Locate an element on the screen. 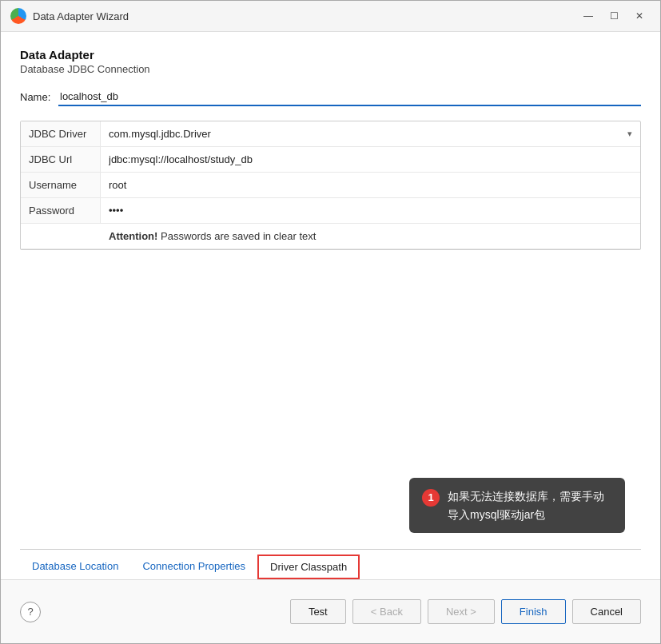 Image resolution: width=661 pixels, height=644 pixels. header-title: Data Adapter is located at coordinates (331, 54).